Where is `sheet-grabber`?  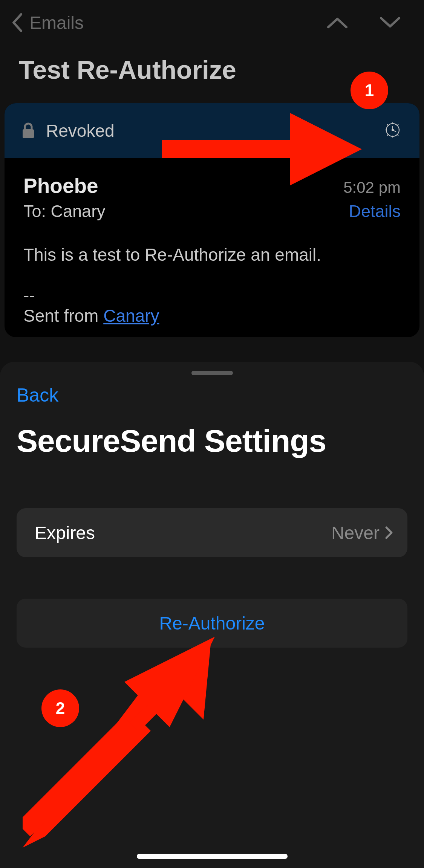 sheet-grabber is located at coordinates (212, 373).